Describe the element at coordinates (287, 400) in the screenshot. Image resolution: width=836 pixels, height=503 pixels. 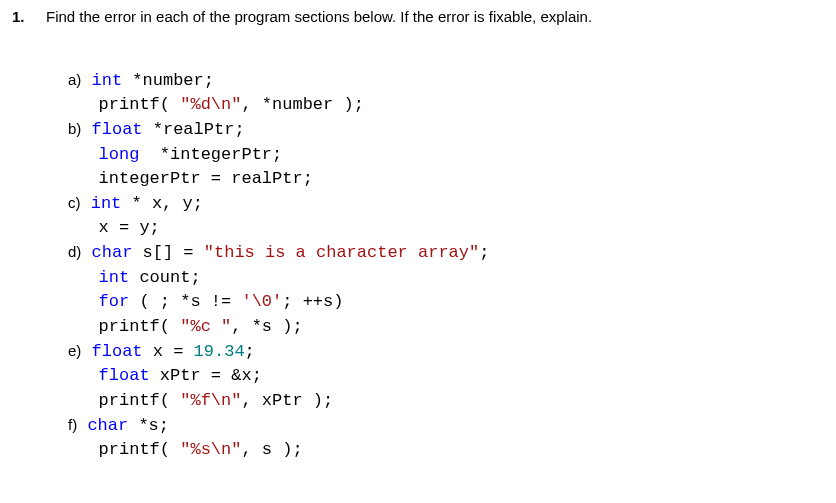
I see `code-text: , xPtr );` at that location.